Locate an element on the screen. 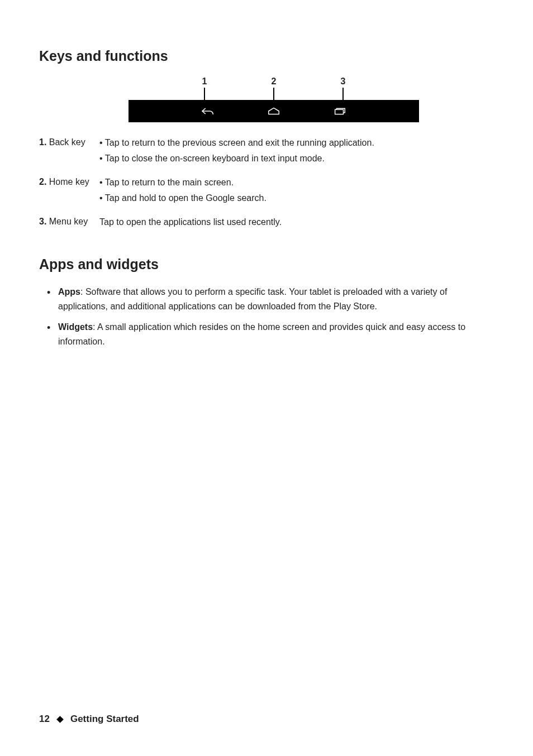 This screenshot has width=533, height=756. callout-label: 3 is located at coordinates (343, 82).